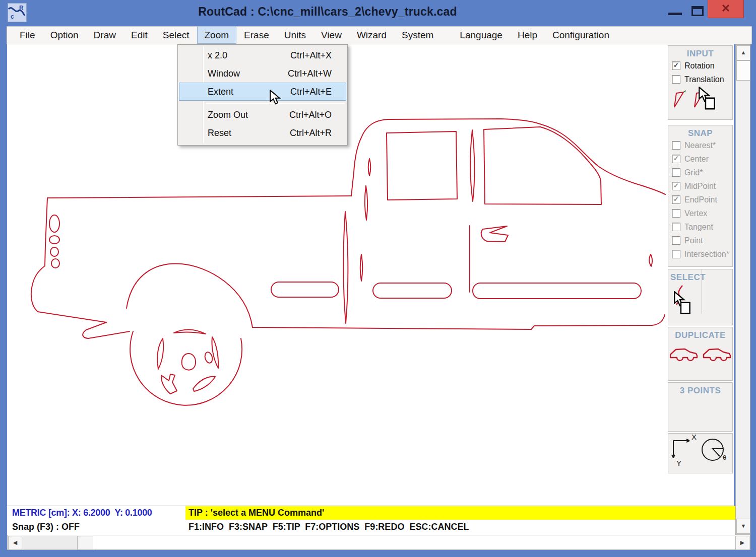 The image size is (756, 557). What do you see at coordinates (701, 275) in the screenshot?
I see `tool-panel: INPUT ✓ Rotation ✓ Translation SNAP ✓Nea…` at bounding box center [701, 275].